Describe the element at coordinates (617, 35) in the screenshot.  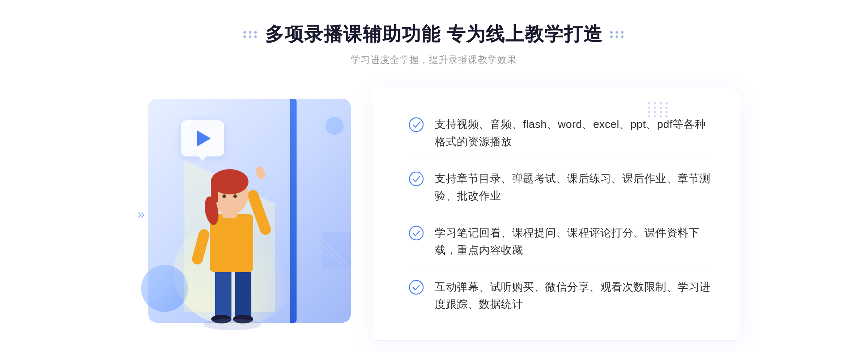
I see `header-dots-right` at that location.